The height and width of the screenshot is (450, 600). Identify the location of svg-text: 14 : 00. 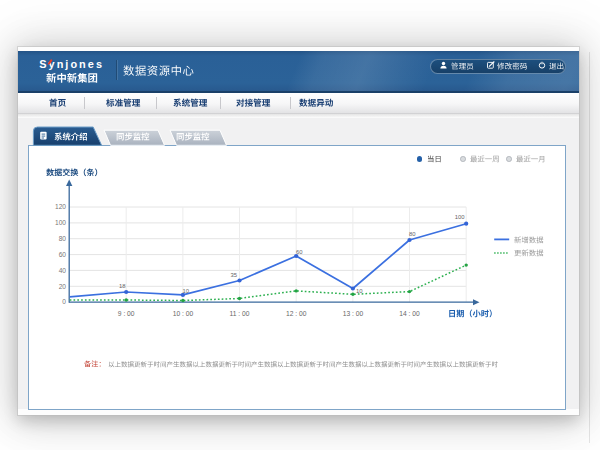
(410, 314).